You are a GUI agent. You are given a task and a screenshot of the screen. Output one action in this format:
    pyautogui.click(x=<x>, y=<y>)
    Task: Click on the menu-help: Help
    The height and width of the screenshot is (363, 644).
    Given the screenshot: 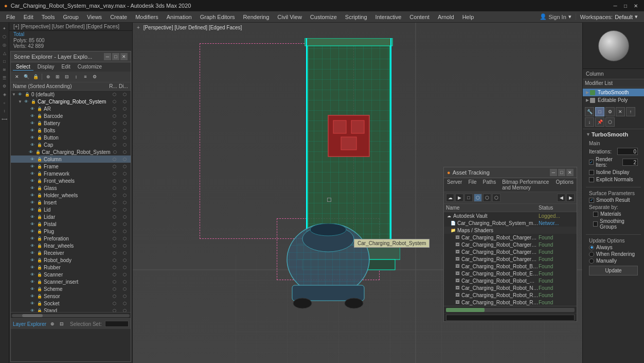 What is the action you would take?
    pyautogui.click(x=468, y=17)
    